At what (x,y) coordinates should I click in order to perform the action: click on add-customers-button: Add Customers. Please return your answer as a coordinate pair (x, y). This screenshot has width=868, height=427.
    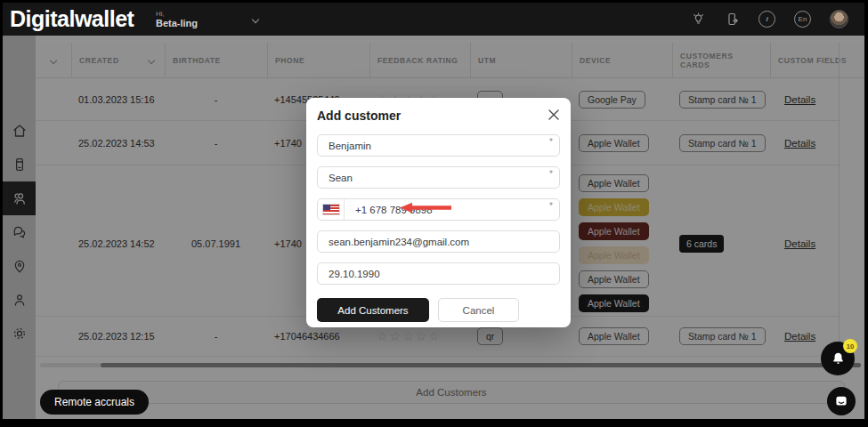
    Looking at the image, I should click on (373, 310).